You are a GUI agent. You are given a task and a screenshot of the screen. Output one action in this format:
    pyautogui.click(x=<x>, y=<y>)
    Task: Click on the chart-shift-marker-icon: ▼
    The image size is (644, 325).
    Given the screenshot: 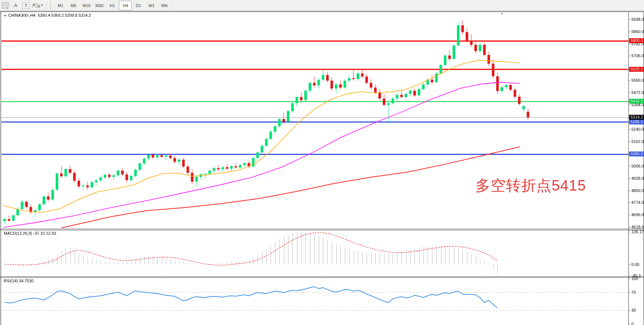 What is the action you would take?
    pyautogui.click(x=502, y=14)
    